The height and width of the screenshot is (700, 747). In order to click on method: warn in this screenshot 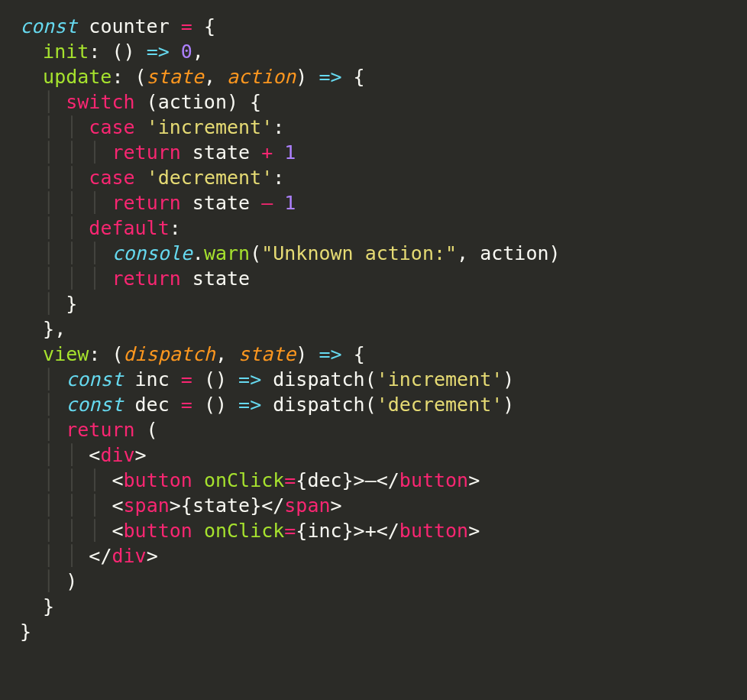, I will do `click(227, 254)`.